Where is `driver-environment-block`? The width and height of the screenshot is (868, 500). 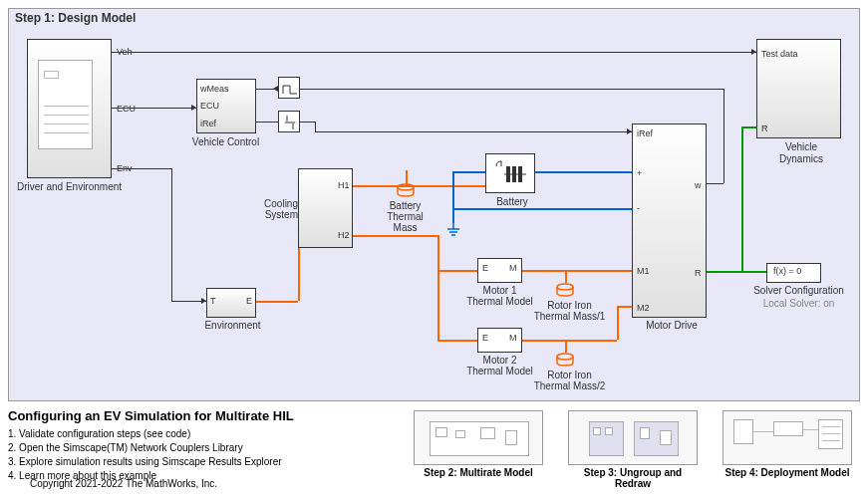 driver-environment-block is located at coordinates (70, 109).